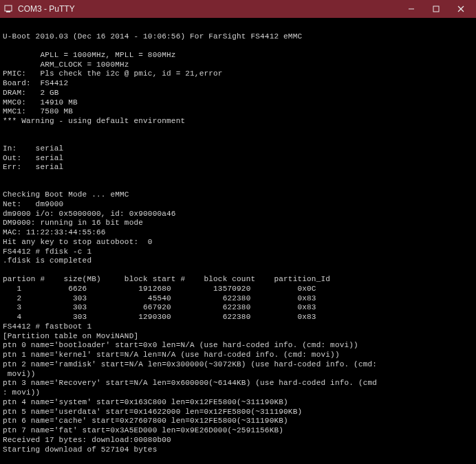 Image resolution: width=476 pixels, height=464 pixels. Describe the element at coordinates (238, 441) in the screenshot. I see `terminal-line: Received 17 bytes: download:00080b00` at that location.